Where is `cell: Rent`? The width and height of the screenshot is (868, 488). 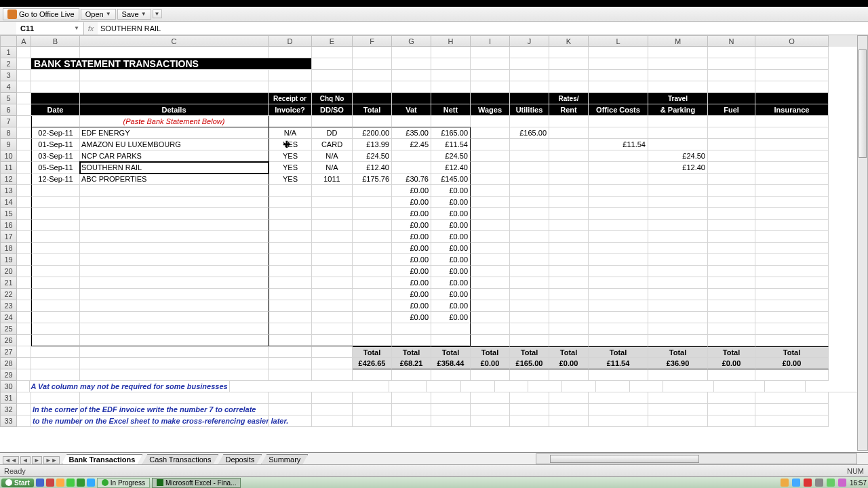 cell: Rent is located at coordinates (569, 110).